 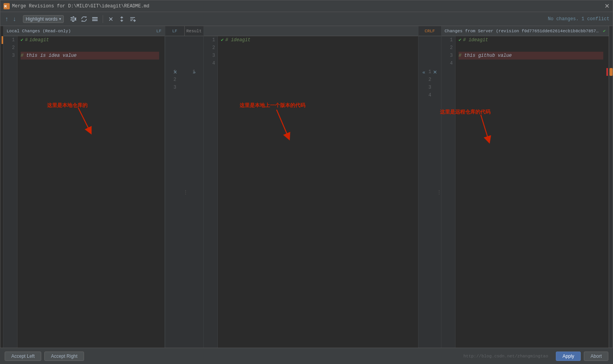 I want to click on right-text-1: # ideagit, so click(x=475, y=40).